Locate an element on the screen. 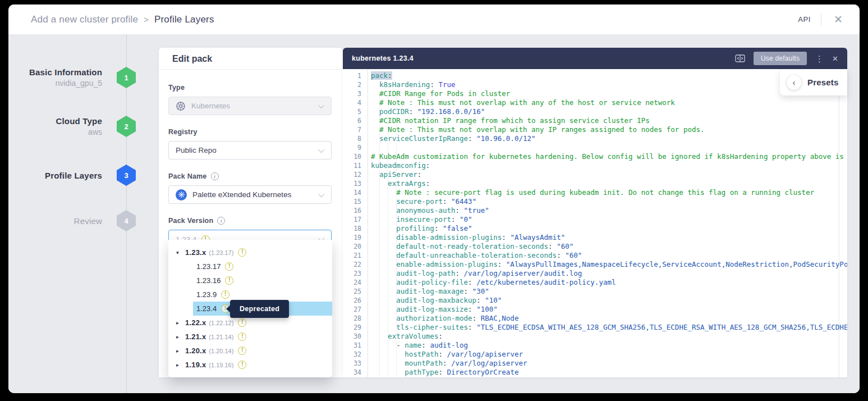 This screenshot has width=868, height=401. line-number: 25 is located at coordinates (355, 291).